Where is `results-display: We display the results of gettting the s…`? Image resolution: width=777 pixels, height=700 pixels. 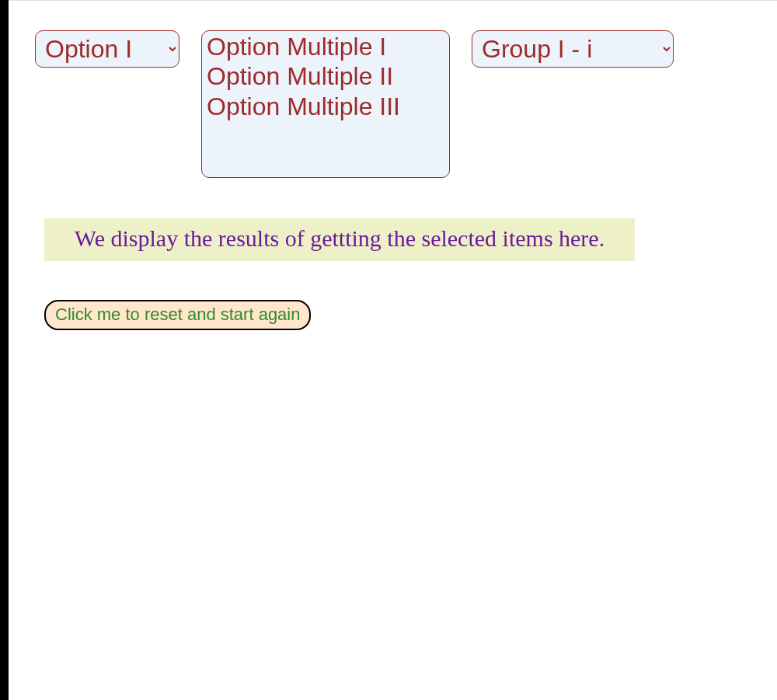 results-display: We display the results of gettting the s… is located at coordinates (340, 239).